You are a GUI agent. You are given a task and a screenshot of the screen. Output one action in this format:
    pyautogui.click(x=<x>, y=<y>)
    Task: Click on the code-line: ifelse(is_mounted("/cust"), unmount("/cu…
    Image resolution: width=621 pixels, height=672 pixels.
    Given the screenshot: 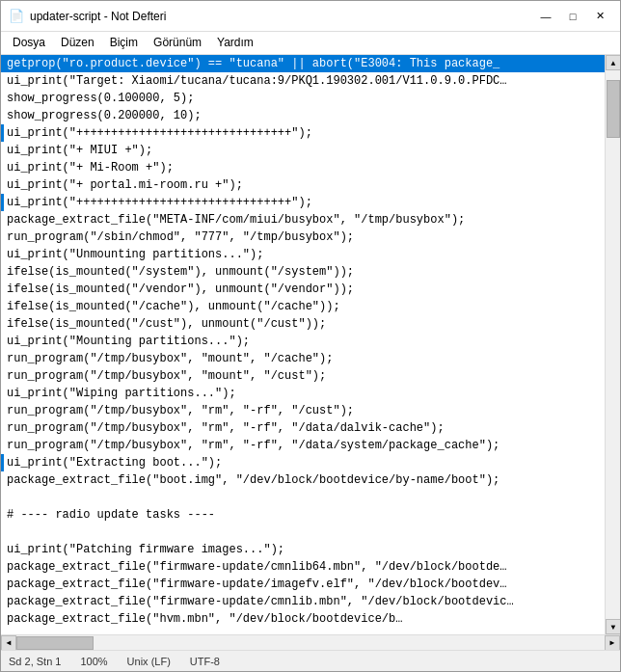 What is the action you would take?
    pyautogui.click(x=303, y=324)
    